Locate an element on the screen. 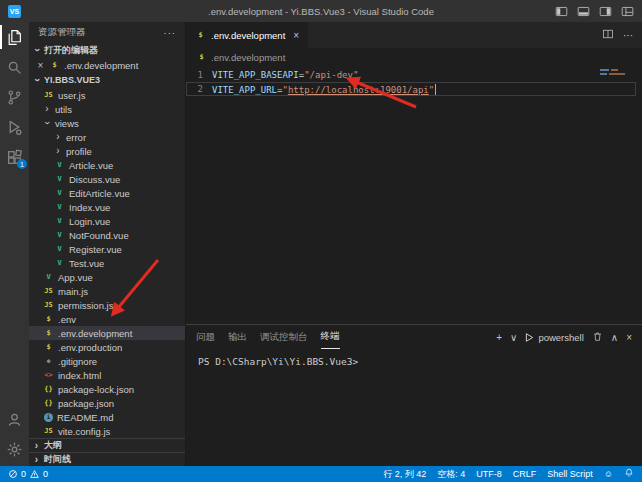 This screenshot has height=482, width=642. open-editor-label: .env.development is located at coordinates (101, 66).